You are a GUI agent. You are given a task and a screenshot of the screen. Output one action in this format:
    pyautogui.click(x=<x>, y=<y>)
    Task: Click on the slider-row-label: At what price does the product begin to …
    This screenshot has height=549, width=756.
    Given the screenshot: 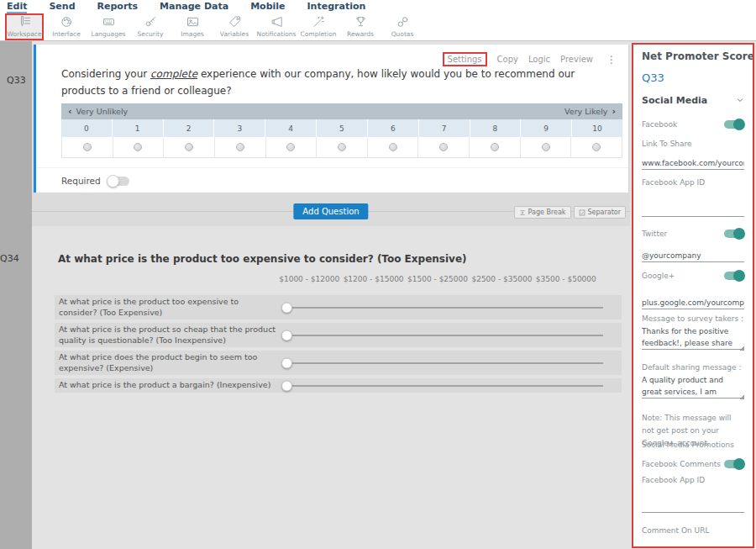 What is the action you would take?
    pyautogui.click(x=166, y=363)
    